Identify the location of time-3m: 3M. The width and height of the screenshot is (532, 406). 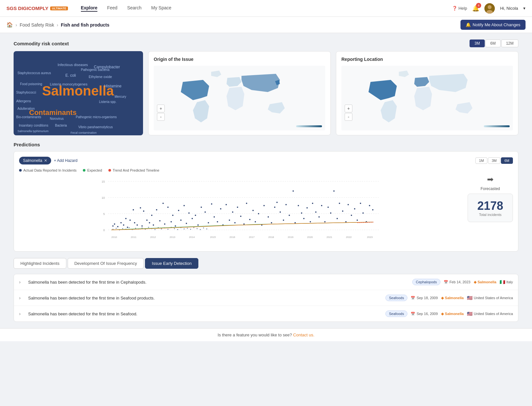
(477, 43).